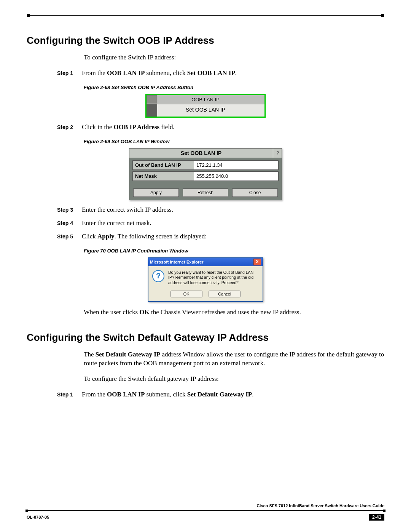  Describe the element at coordinates (233, 223) in the screenshot. I see `step-text: Enter the correct net mask.` at that location.